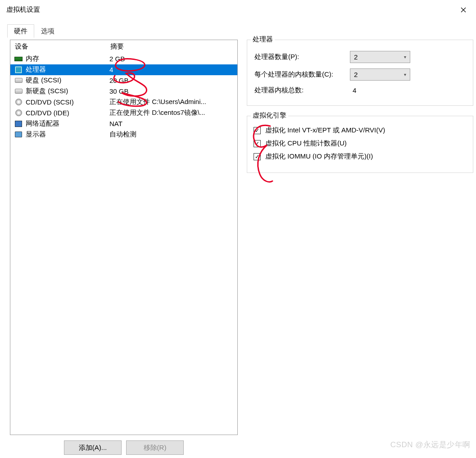 The image size is (476, 458). Describe the element at coordinates (360, 73) in the screenshot. I see `processor-fieldset: 处理器 处理器数量(P): 2 ▾ 每个处理器的内核数量(C): 2 ▾ 处理器…` at that location.